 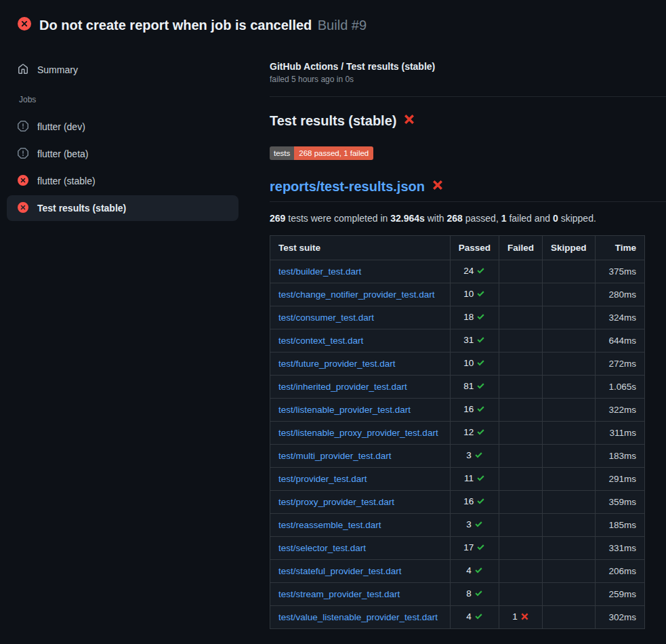 I want to click on sidebar-job-item: flutter (stable), so click(x=123, y=181).